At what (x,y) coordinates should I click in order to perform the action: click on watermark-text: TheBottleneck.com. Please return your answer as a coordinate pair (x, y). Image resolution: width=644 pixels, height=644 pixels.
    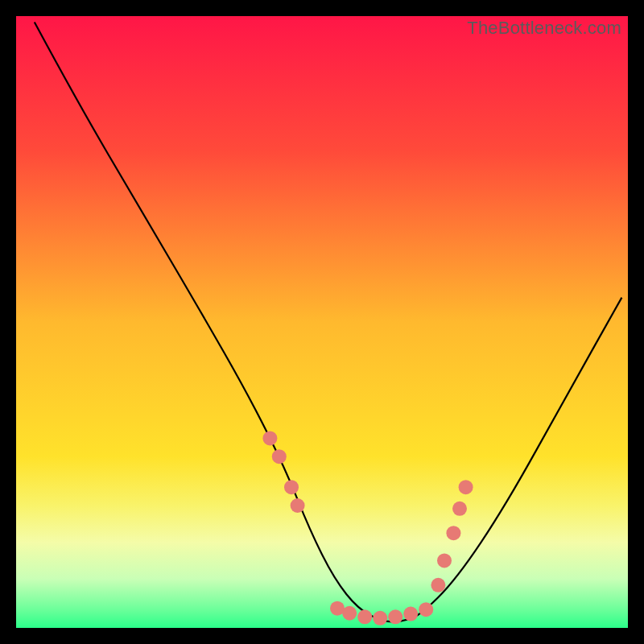
    Looking at the image, I should click on (544, 28).